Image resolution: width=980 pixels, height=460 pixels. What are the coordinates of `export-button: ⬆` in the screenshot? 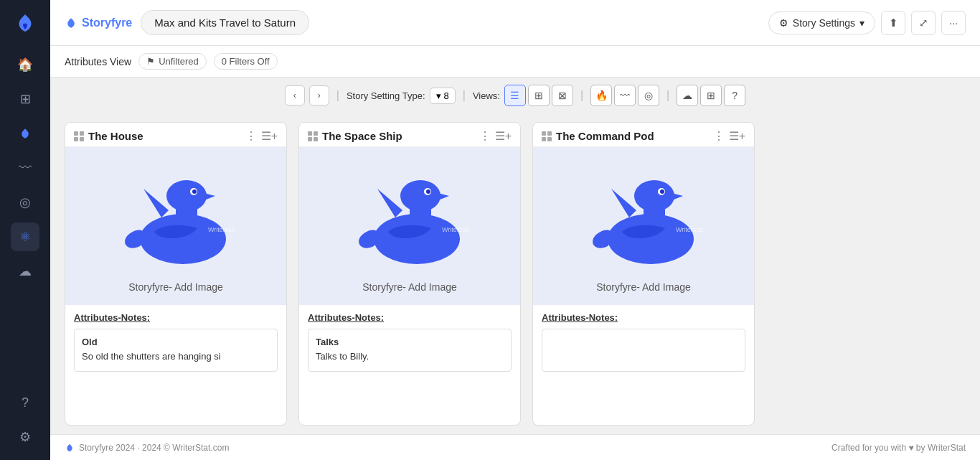 It's located at (893, 23).